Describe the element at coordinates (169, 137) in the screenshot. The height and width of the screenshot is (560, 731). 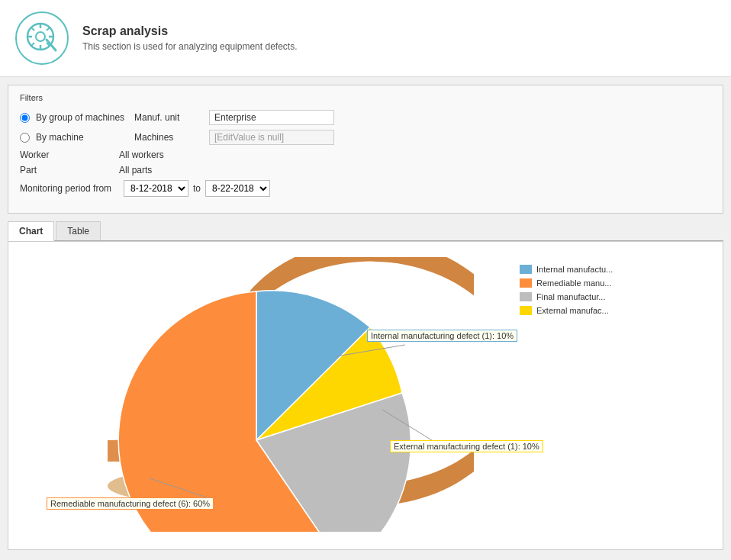
I see `machines-label: Machines` at that location.